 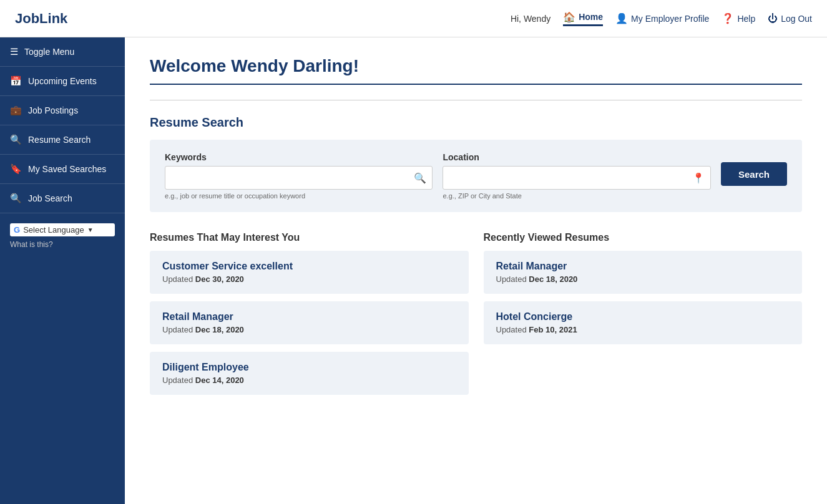 I want to click on sidebar-upcoming-events: 📅 Upcoming Events, so click(x=62, y=81).